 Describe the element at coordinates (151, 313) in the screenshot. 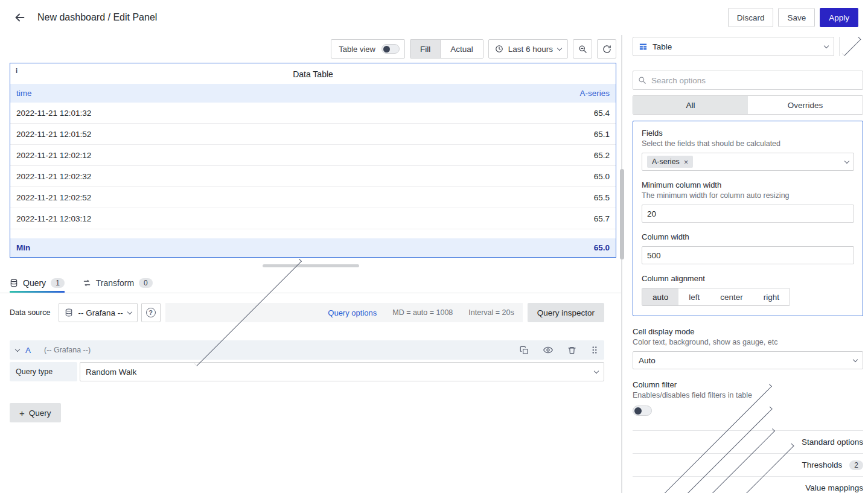

I see `datasource-help-button: ?` at that location.